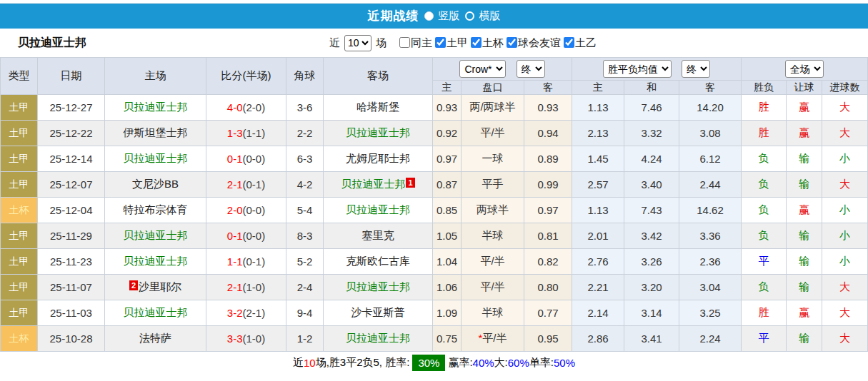  Describe the element at coordinates (434, 313) in the screenshot. I see `table-row: 土甲25-11-03贝拉迪亚士邦3-2(2-1)9-4沙卡亚斯普1.09半球0.…` at that location.